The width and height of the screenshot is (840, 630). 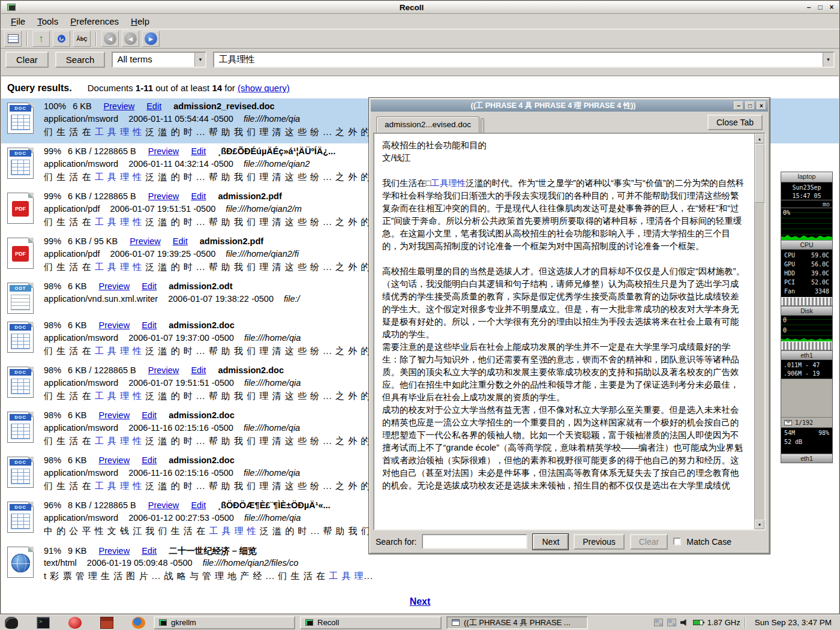 What do you see at coordinates (698, 623) in the screenshot?
I see `battery-icon` at bounding box center [698, 623].